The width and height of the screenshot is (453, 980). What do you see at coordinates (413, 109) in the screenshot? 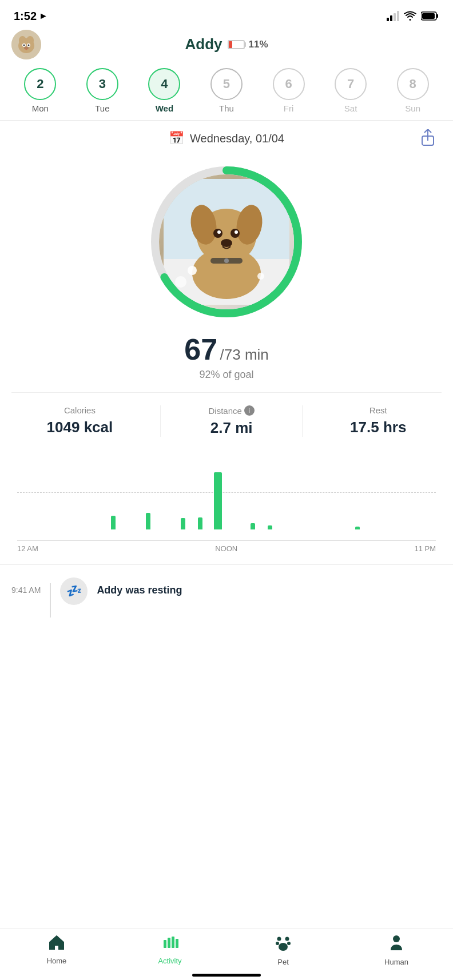
I see `day-label-sun: Sun` at bounding box center [413, 109].